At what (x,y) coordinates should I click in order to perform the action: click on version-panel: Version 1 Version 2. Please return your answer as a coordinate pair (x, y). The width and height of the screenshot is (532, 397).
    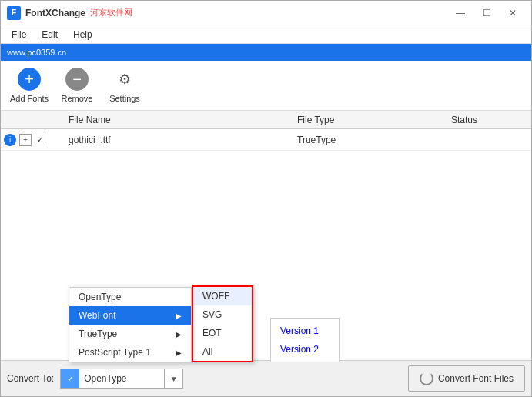
    Looking at the image, I should click on (305, 340).